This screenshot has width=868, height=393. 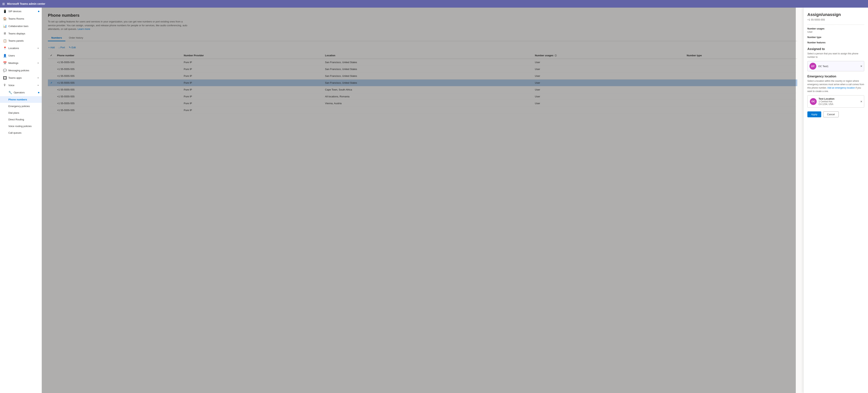 I want to click on operators-icon: 🔧, so click(x=10, y=92).